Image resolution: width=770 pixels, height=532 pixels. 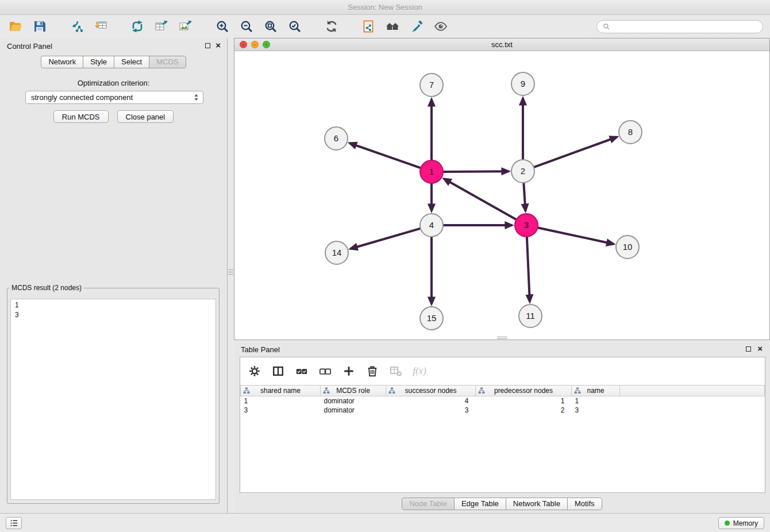 What do you see at coordinates (278, 371) in the screenshot?
I see `column-layout-icon` at bounding box center [278, 371].